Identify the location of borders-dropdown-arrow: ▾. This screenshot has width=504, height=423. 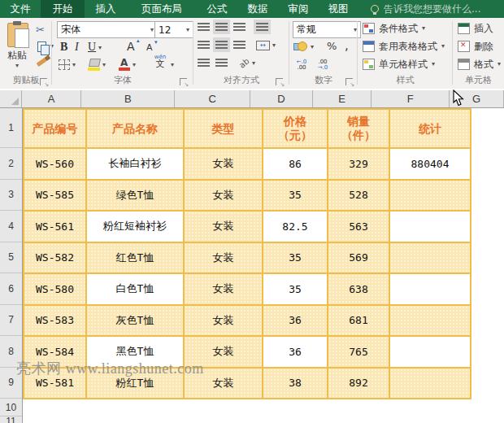
(74, 65).